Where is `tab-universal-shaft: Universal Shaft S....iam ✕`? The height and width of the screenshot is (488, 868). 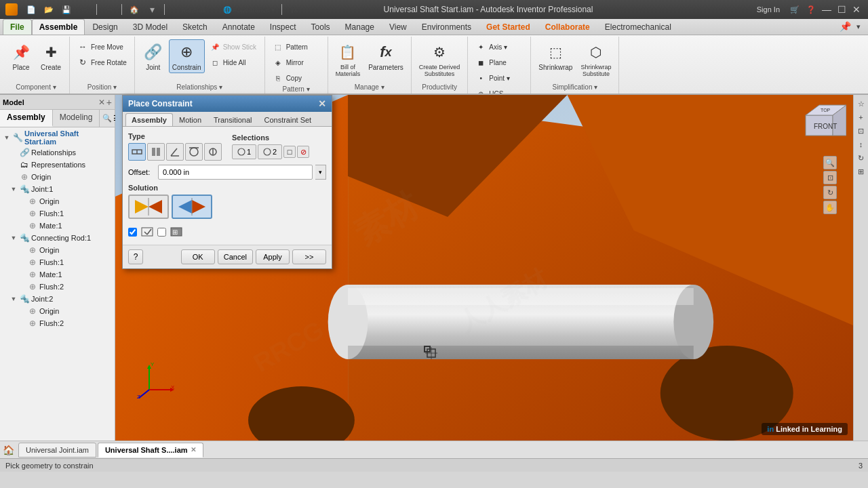
tab-universal-shaft: Universal Shaft S....iam ✕ is located at coordinates (151, 450).